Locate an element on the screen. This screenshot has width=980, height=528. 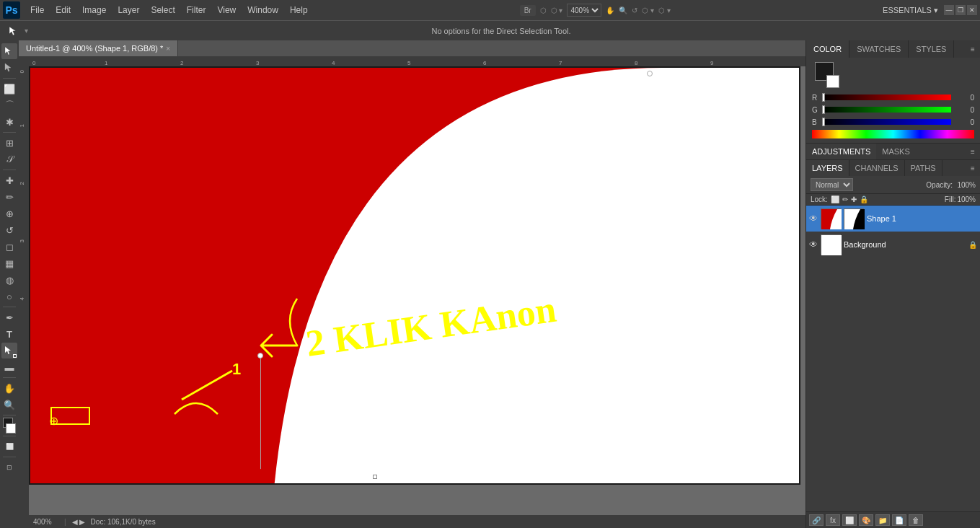
tab-masks: MASKS is located at coordinates (896, 151).